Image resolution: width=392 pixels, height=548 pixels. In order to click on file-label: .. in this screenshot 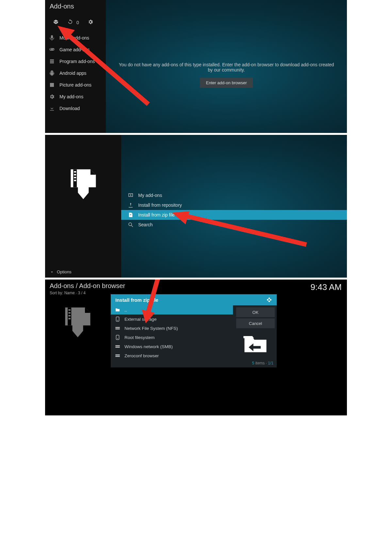, I will do `click(126, 310)`.